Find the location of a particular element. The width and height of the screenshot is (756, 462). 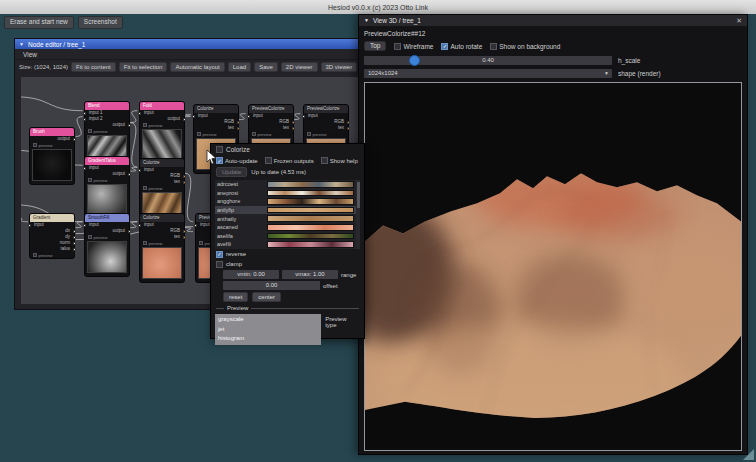

colormap-row-ascaned: ascaned is located at coordinates (288, 228).